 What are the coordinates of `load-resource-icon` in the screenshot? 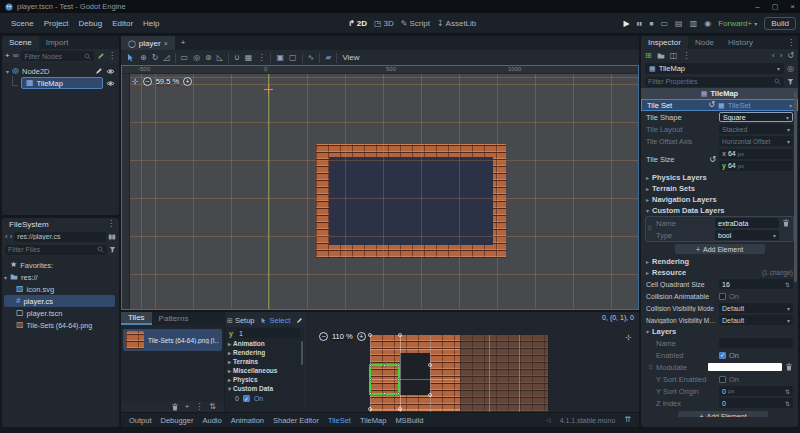 It's located at (661, 56).